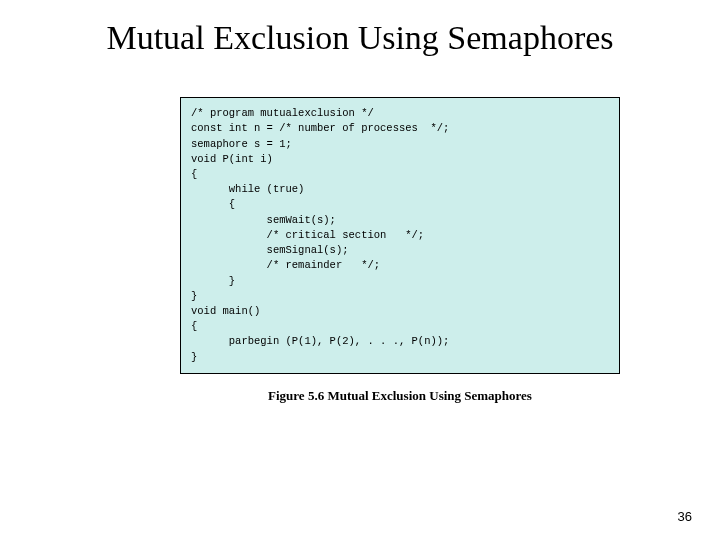  Describe the element at coordinates (226, 311) in the screenshot. I see `code-line: void main()` at that location.